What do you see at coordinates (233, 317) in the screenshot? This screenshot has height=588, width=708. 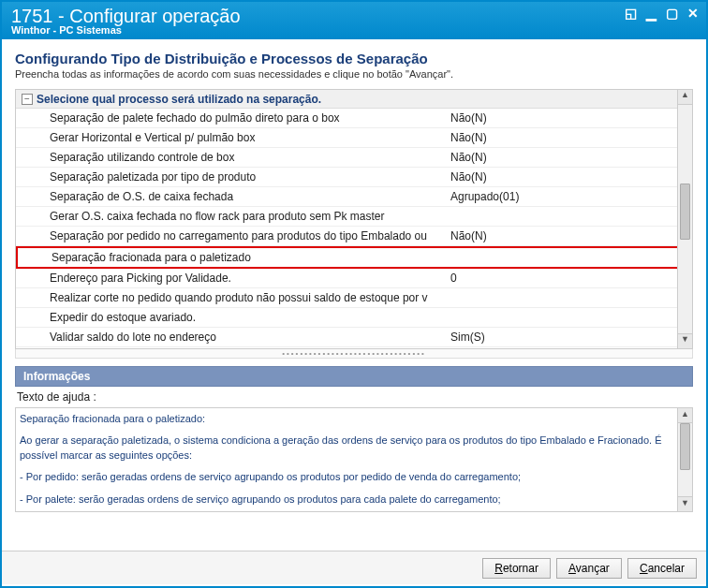 I see `grid-row-label: Expedir do estoque avariado.` at bounding box center [233, 317].